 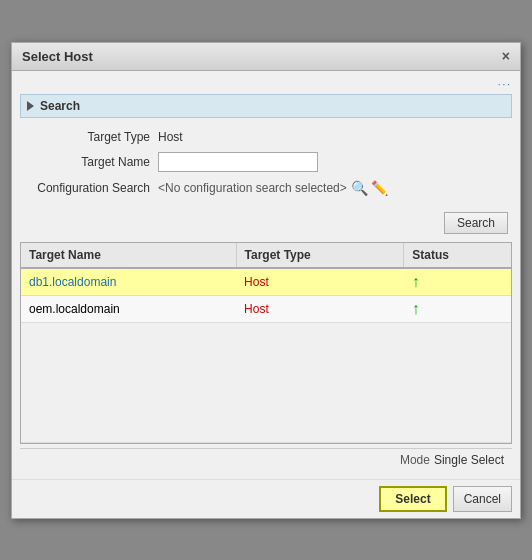 I want to click on target-type-value: Host, so click(x=170, y=137).